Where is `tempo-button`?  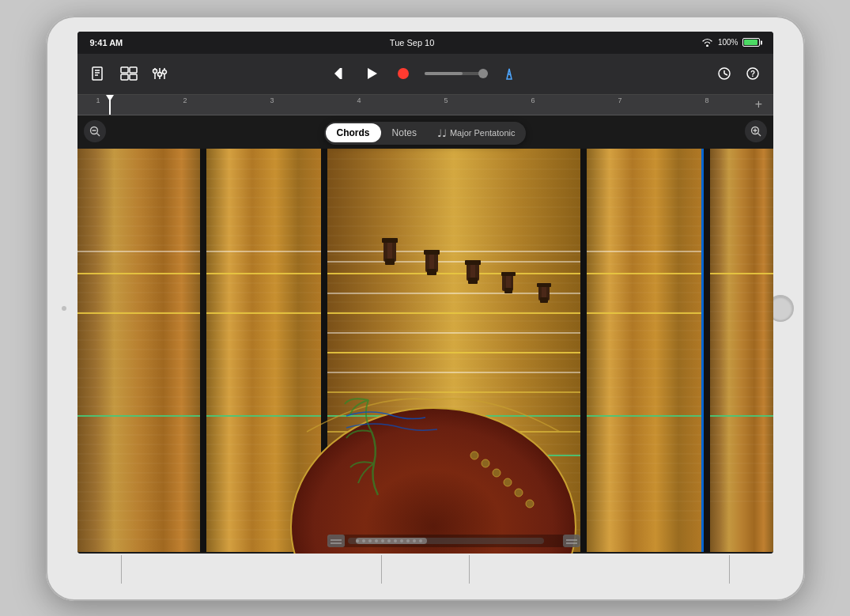
tempo-button is located at coordinates (724, 74).